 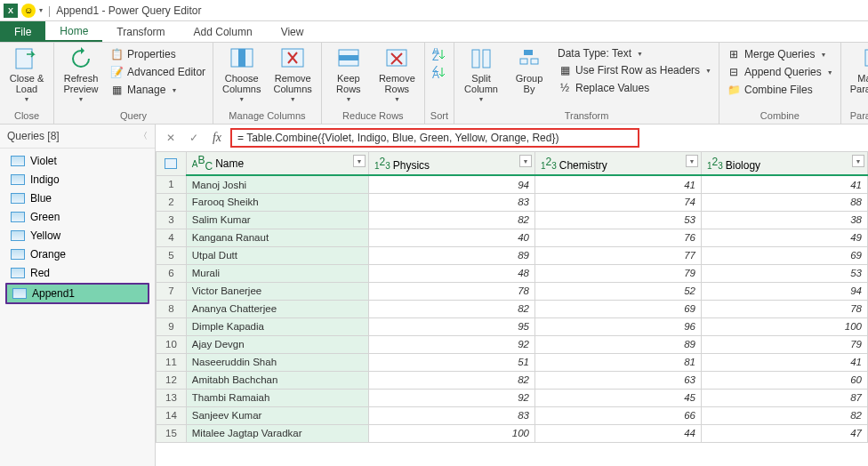 I want to click on cell-physics: 94, so click(x=452, y=184).